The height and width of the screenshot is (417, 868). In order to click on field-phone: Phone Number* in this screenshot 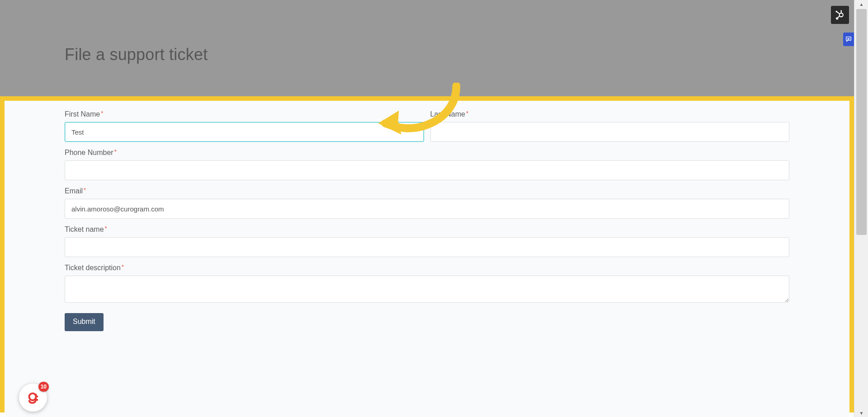, I will do `click(427, 162)`.